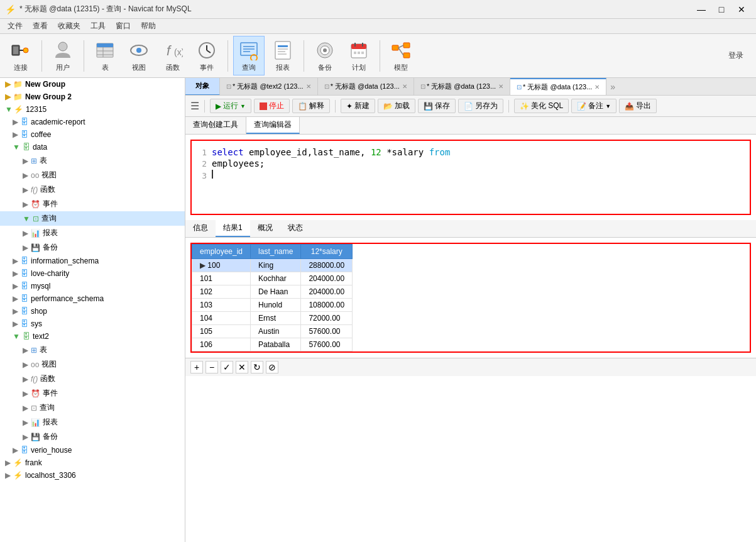 Image resolution: width=756 pixels, height=542 pixels. What do you see at coordinates (736, 55) in the screenshot?
I see `login-area: 登录` at bounding box center [736, 55].